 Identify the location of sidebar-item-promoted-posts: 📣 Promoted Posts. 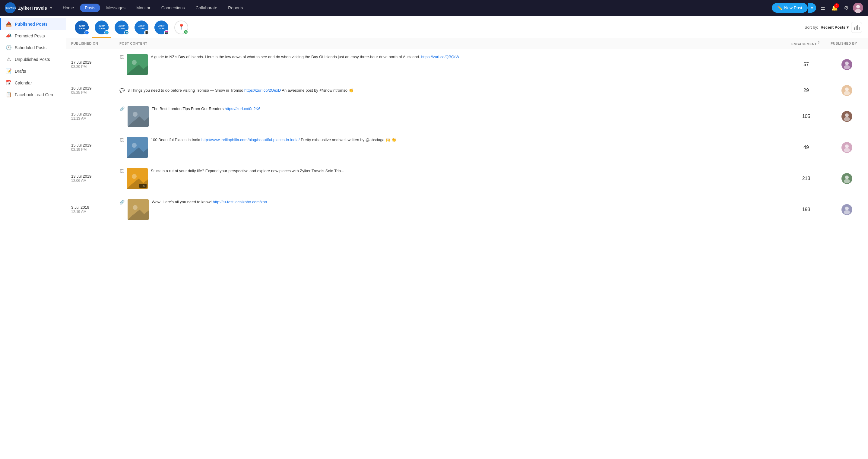
(33, 36).